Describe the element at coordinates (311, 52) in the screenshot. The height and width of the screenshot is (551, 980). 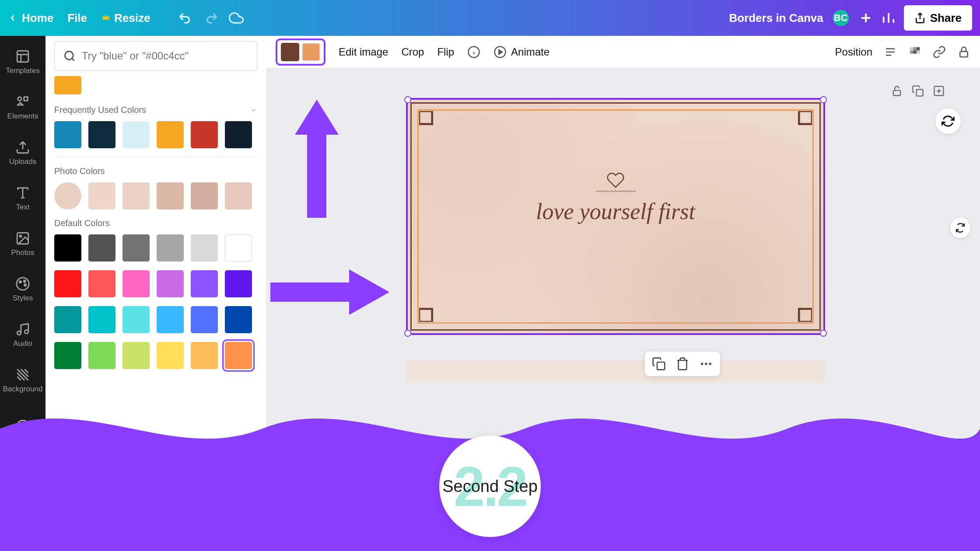
I see `color-swatch-orange` at that location.